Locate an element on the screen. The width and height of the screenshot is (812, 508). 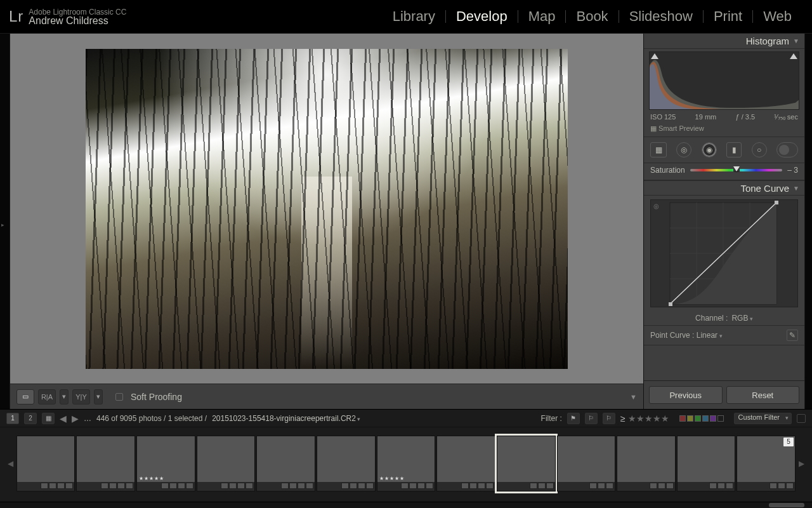
module-map: Map is located at coordinates (542, 17).